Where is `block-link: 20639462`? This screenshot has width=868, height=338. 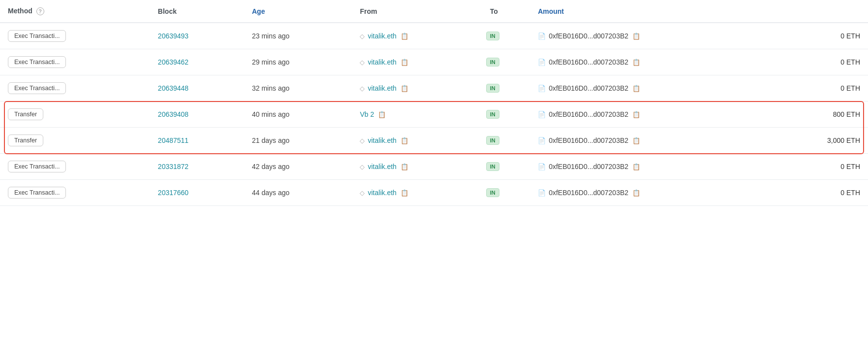
block-link: 20639462 is located at coordinates (173, 62).